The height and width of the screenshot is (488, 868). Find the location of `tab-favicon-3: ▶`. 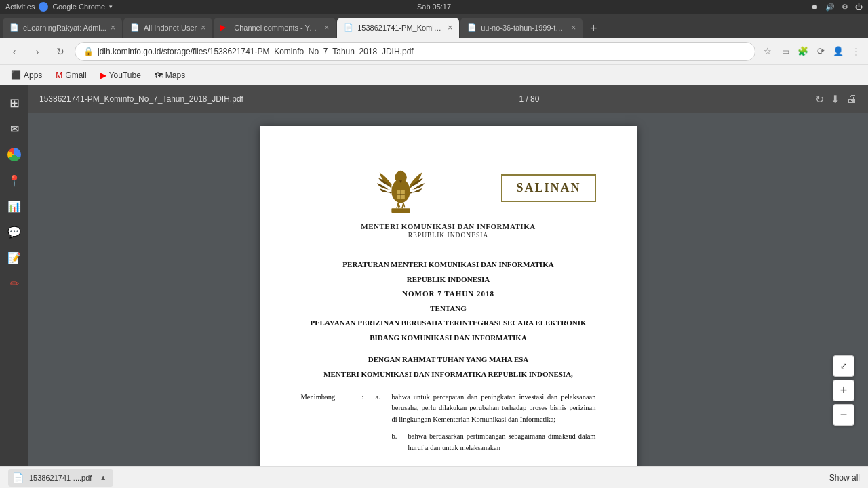

tab-favicon-3: ▶ is located at coordinates (225, 28).